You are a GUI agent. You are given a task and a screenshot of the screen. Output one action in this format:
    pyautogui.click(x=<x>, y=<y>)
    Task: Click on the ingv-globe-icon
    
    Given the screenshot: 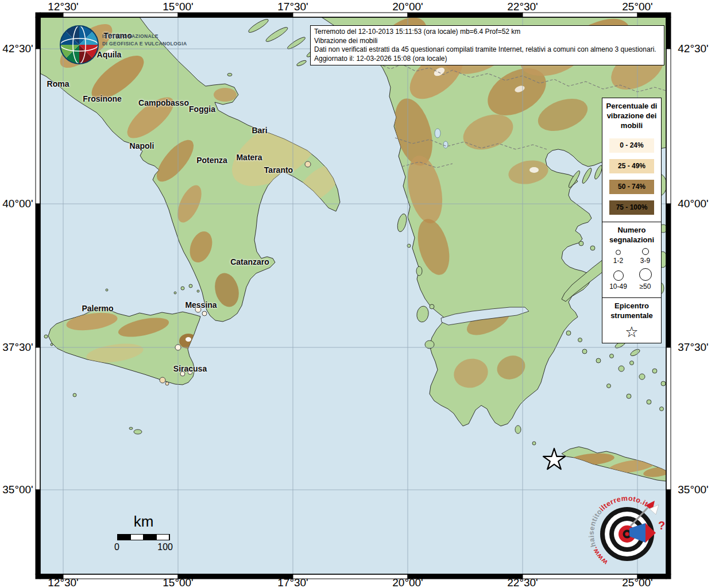 What is the action you would take?
    pyautogui.click(x=79, y=45)
    